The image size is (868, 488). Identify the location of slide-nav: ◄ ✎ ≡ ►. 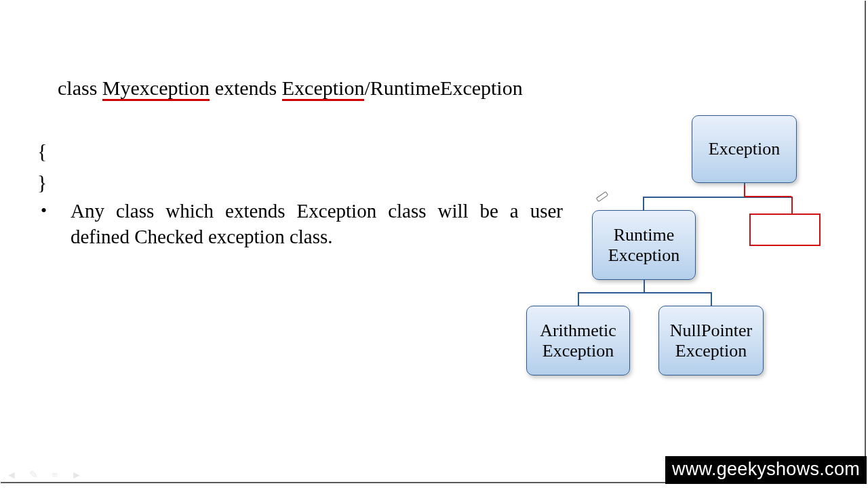
(44, 475).